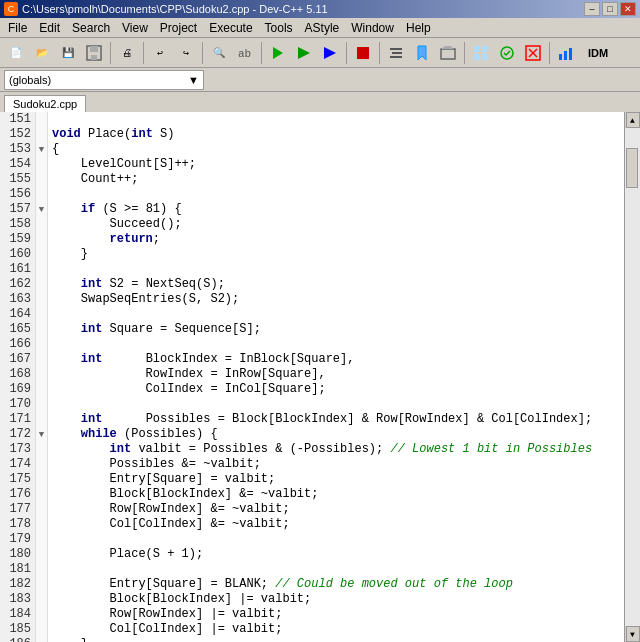  I want to click on code-line: Possibles &= ~valbit;, so click(338, 464).